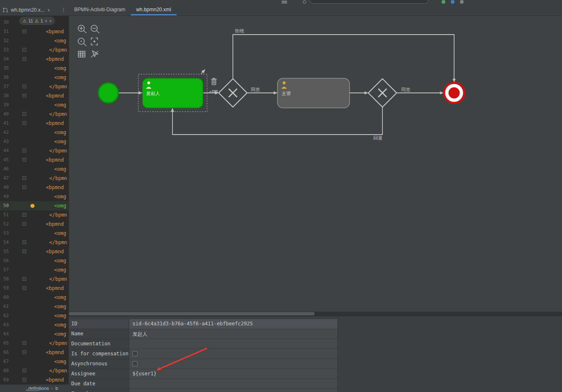  Describe the element at coordinates (34, 50) in the screenshot. I see `code-line: 33</bpmn` at that location.